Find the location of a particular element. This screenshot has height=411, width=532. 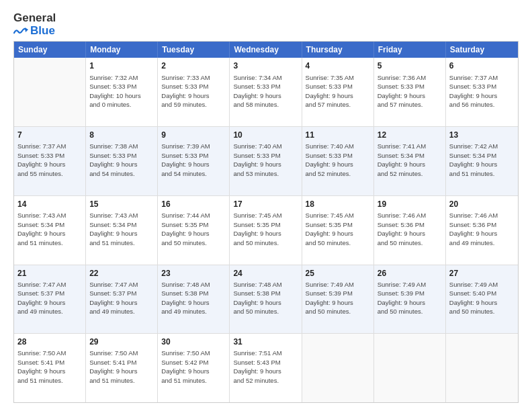

day-number: 22 is located at coordinates (122, 273).